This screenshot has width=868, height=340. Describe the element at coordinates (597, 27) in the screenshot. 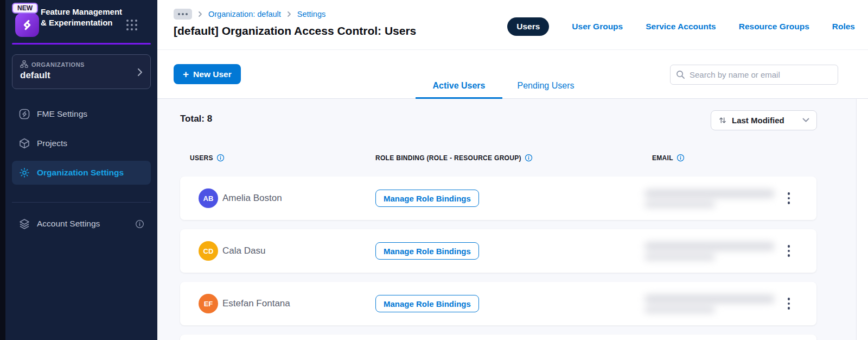

I see `tab-user-groups: User Groups` at that location.